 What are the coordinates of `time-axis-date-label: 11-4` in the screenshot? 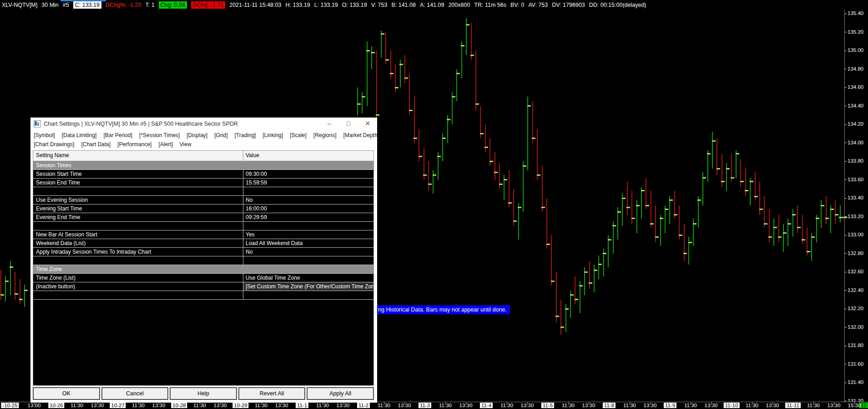 It's located at (486, 405).